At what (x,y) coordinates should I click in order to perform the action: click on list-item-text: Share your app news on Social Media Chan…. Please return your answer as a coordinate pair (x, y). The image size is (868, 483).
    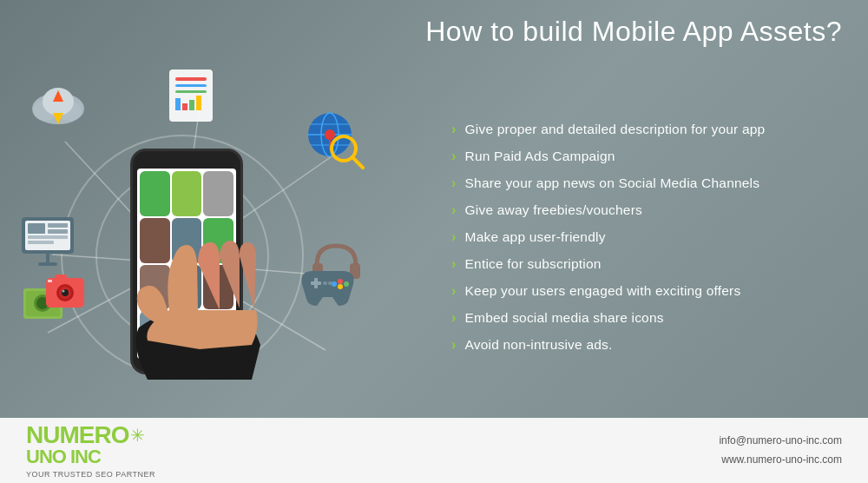
    Looking at the image, I should click on (613, 183).